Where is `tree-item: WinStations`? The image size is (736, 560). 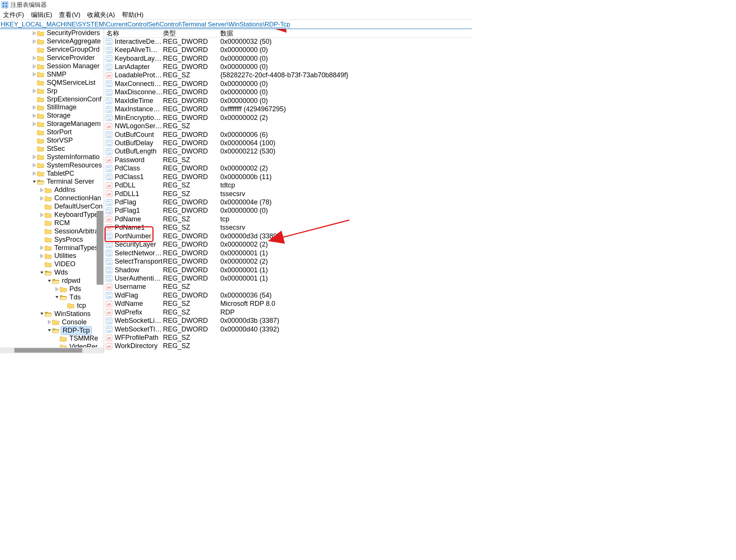 tree-item: WinStations is located at coordinates (52, 314).